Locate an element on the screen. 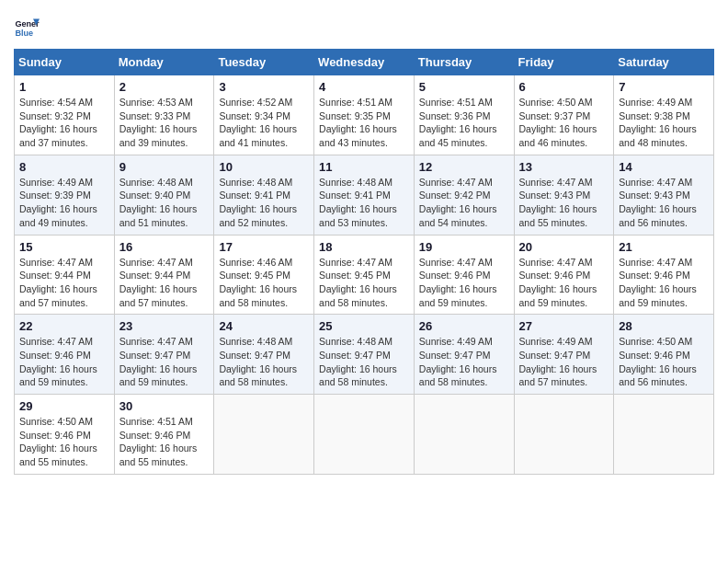  day-of-week-header: Thursday is located at coordinates (463, 63).